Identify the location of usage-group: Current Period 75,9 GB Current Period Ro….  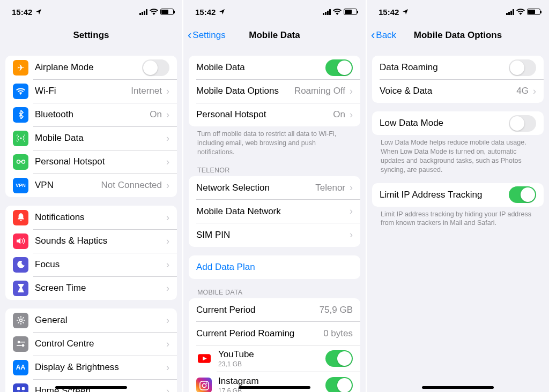
(274, 345).